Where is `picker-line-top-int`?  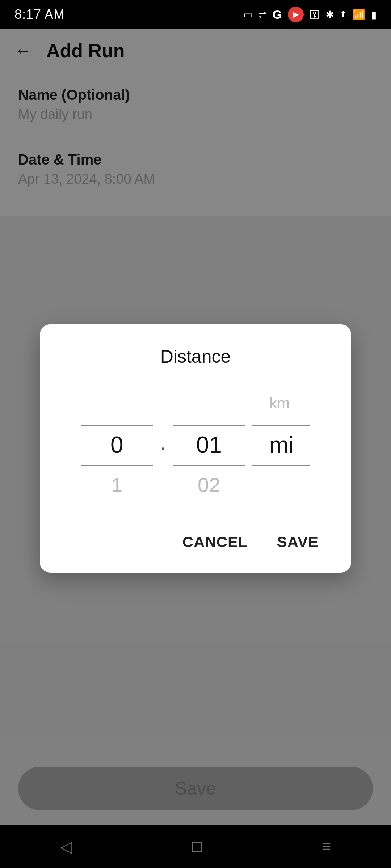
picker-line-top-int is located at coordinates (117, 425).